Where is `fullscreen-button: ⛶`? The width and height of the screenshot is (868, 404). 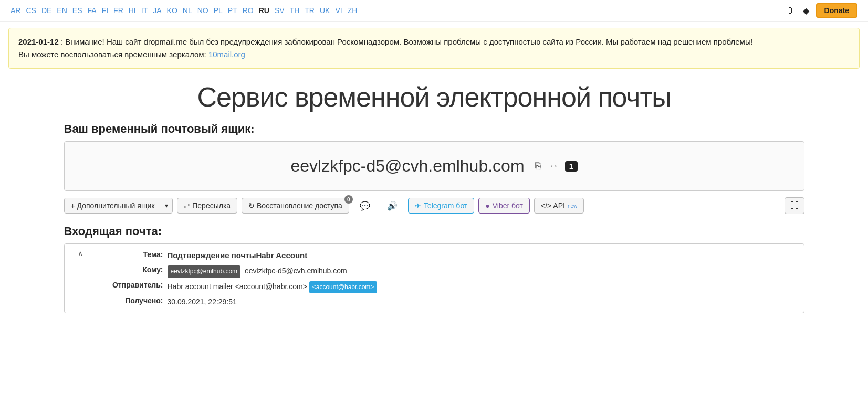 fullscreen-button: ⛶ is located at coordinates (794, 206).